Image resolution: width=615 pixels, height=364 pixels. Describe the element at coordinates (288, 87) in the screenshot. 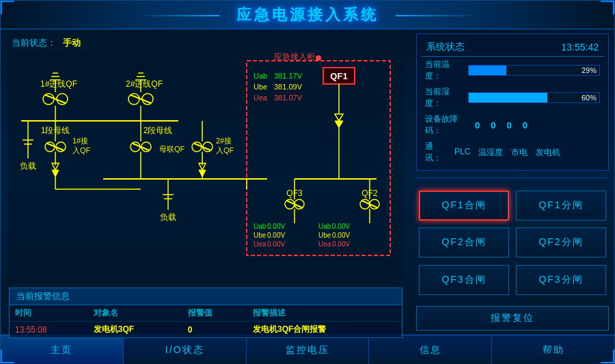

I see `svg-text: 381.09V` at that location.